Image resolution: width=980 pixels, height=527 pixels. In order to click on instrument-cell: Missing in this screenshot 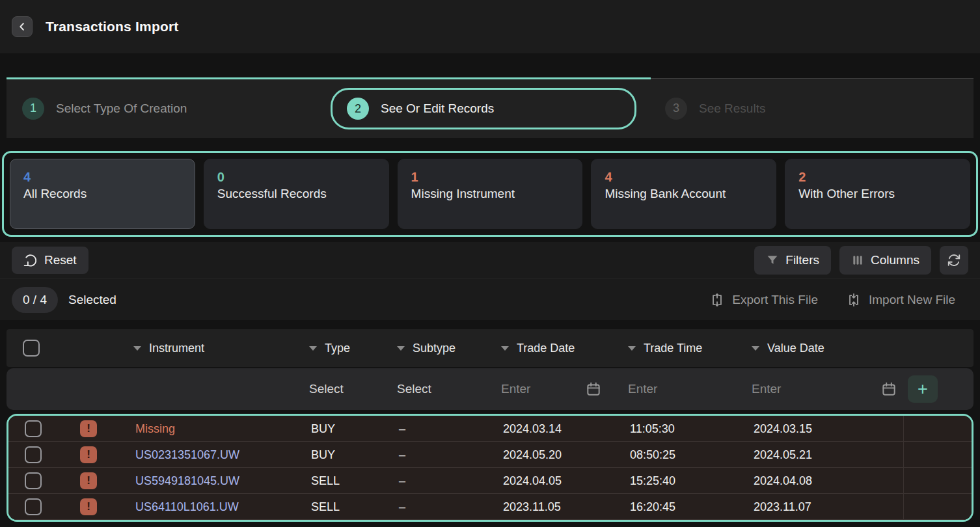, I will do `click(217, 429)`.